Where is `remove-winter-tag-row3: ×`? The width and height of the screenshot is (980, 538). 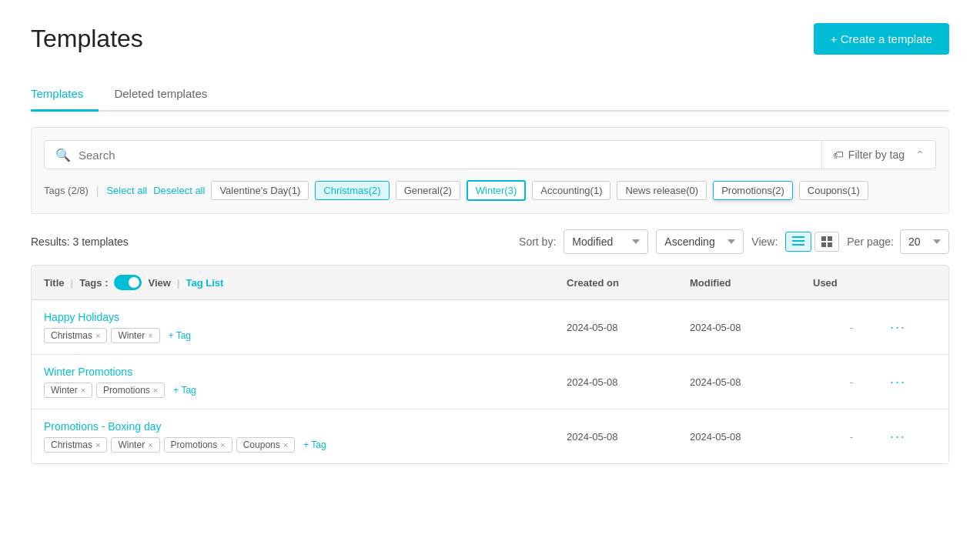 remove-winter-tag-row3: × is located at coordinates (150, 445).